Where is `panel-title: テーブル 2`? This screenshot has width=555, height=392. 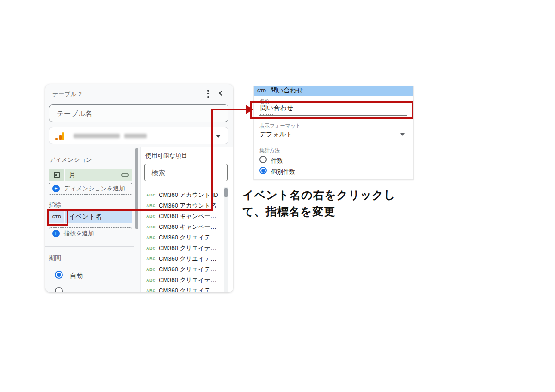 panel-title: テーブル 2 is located at coordinates (67, 94).